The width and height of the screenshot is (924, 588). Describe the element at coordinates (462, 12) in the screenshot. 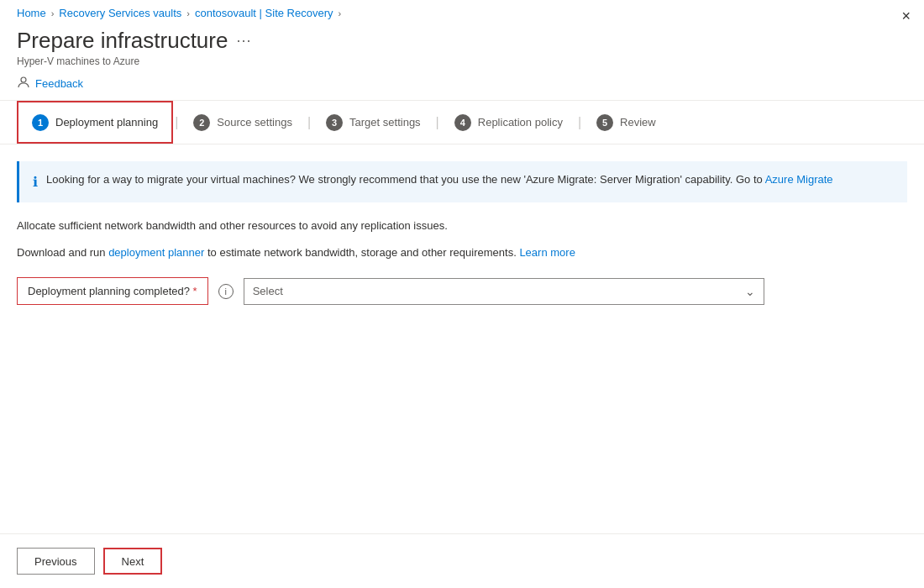

I see `breadcrumb: Home › Recovery Services vaults › contos…` at that location.